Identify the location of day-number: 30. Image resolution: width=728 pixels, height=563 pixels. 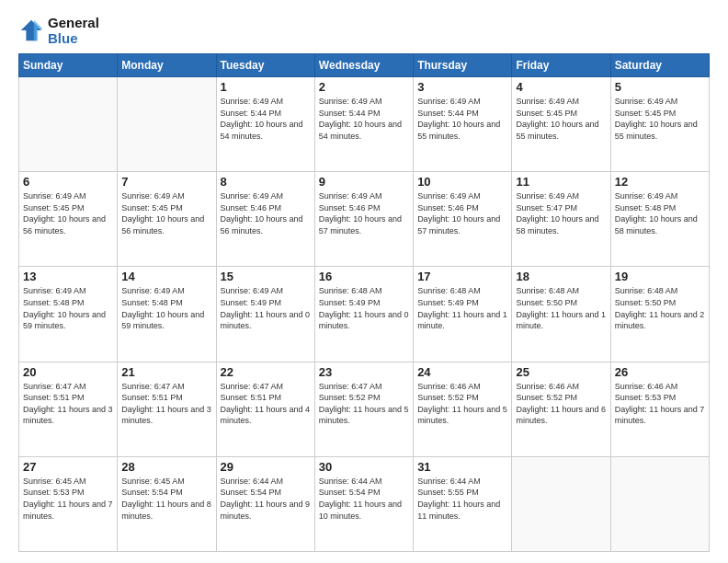
(364, 467).